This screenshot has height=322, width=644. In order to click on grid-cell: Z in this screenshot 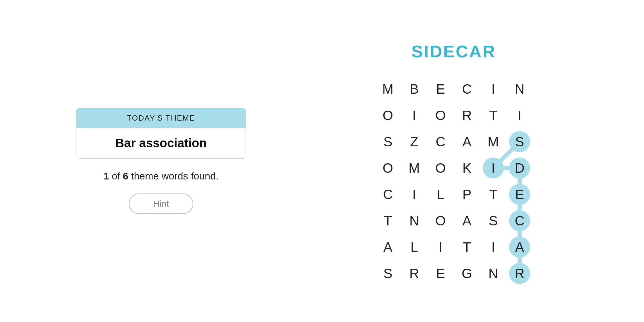, I will do `click(414, 142)`.